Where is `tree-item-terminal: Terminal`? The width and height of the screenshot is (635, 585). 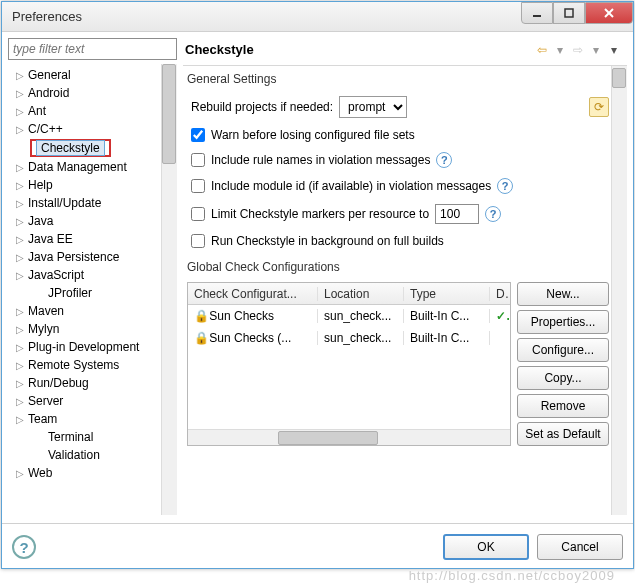 tree-item-terminal: Terminal is located at coordinates (84, 437).